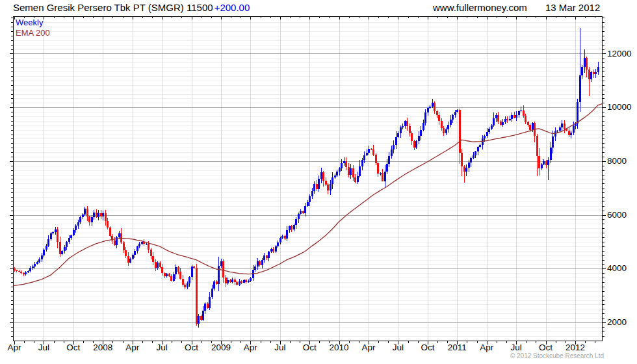  Describe the element at coordinates (29, 22) in the screenshot. I see `legend-timeframe: Weekly` at that location.